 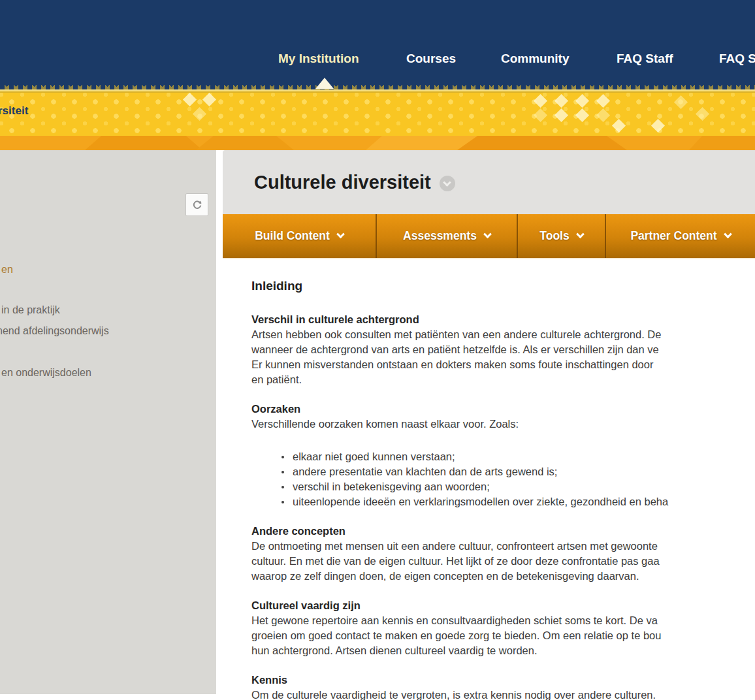 What do you see at coordinates (31, 310) in the screenshot?
I see `sidebar-item-2: in de praktijk` at bounding box center [31, 310].